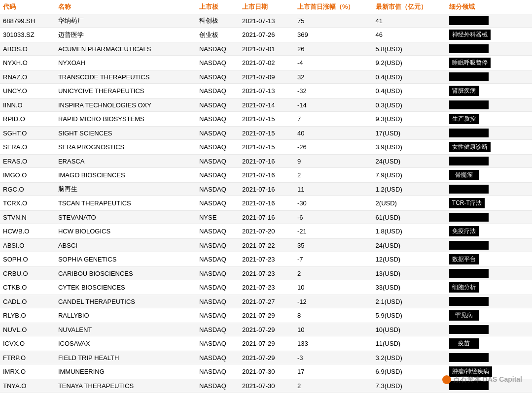  Describe the element at coordinates (266, 274) in the screenshot. I see `table-row: CRBU.OCARIBOU BIOSCIENCESNASDAQ2021-07-2…` at that location.